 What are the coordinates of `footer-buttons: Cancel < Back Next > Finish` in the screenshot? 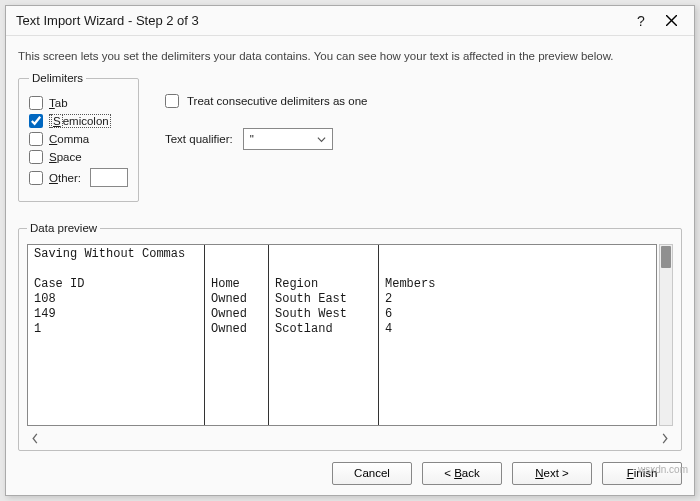 It's located at (350, 473).